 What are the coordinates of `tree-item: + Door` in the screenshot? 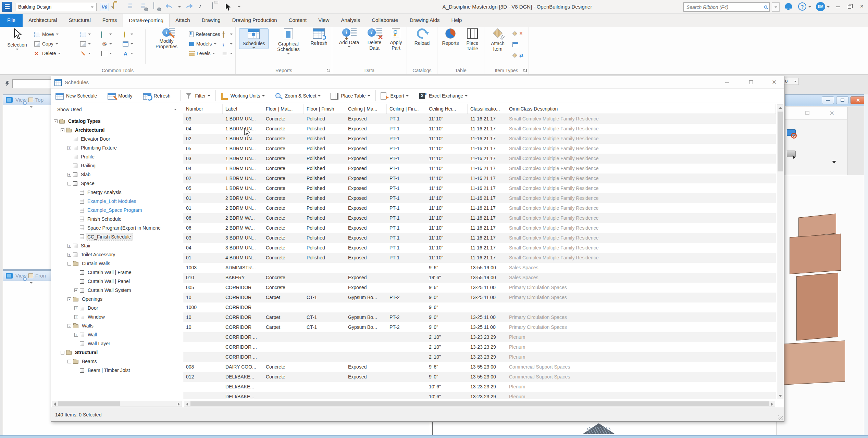 It's located at (117, 308).